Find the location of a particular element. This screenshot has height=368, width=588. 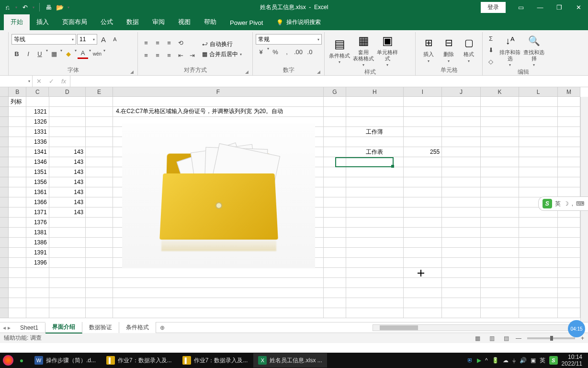

taskbar-folder2: ▌作业7：数据录入及... is located at coordinates (215, 360).